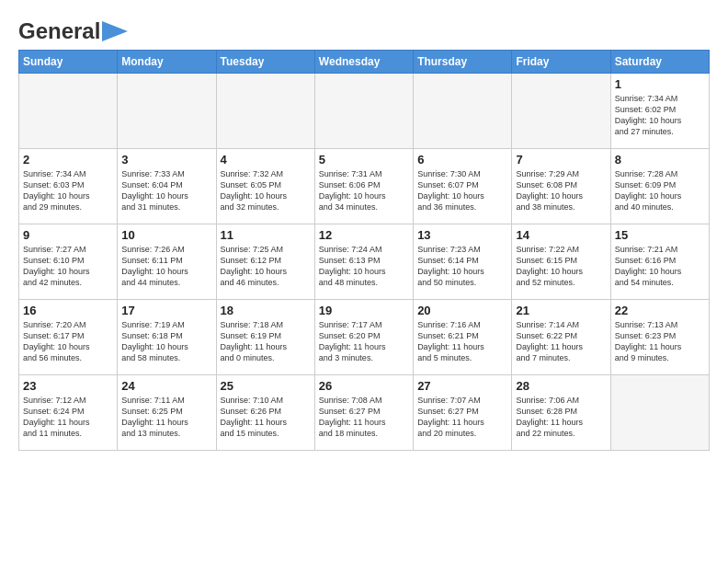 This screenshot has width=728, height=563. I want to click on calendar-cell: 7Sunrise: 7:29 AM Sunset: 6:08 PM Daylig…, so click(561, 187).